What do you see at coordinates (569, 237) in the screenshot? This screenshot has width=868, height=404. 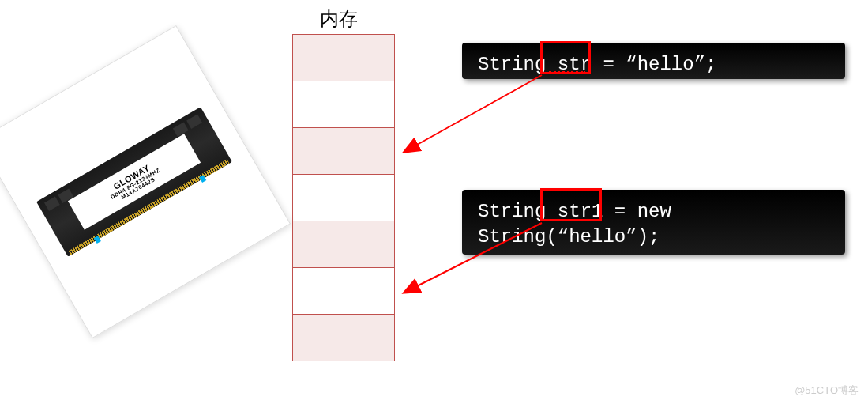 I see `code-line2b: String(“hello”);` at bounding box center [569, 237].